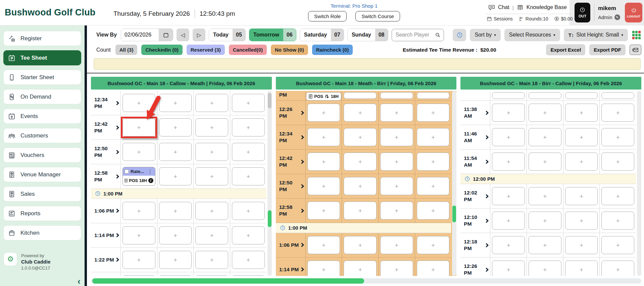 The height and width of the screenshot is (286, 644). Describe the element at coordinates (368, 35) in the screenshot. I see `day-tab-sunday: Sunday 08` at that location.